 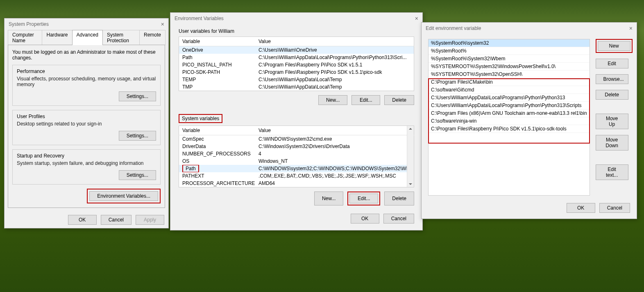 I want to click on side-buttons: New Edit Browse... Delete Move Up Move D…, so click(x=614, y=117).